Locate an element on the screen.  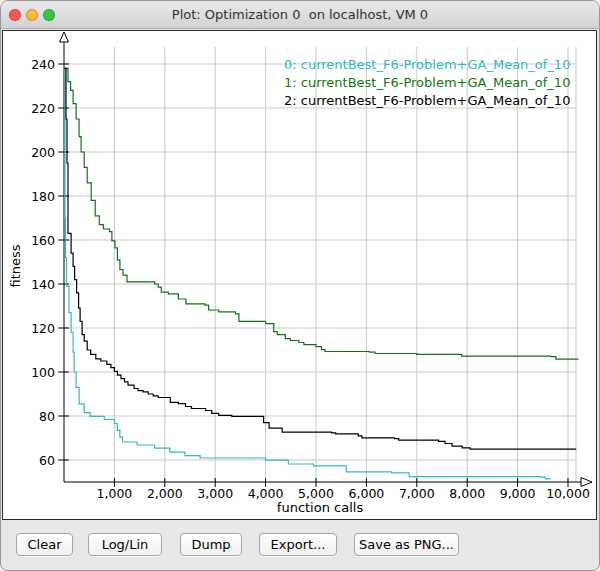
x-tick-label: 7,000 is located at coordinates (417, 494).